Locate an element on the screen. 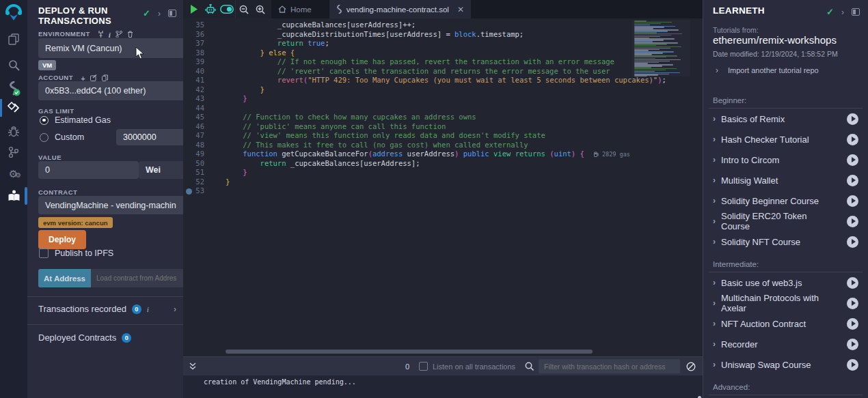 The image size is (868, 398). tutorial-item-solidity-erc20-token-course: ›Solidity ERC20 Token Course is located at coordinates (786, 221).